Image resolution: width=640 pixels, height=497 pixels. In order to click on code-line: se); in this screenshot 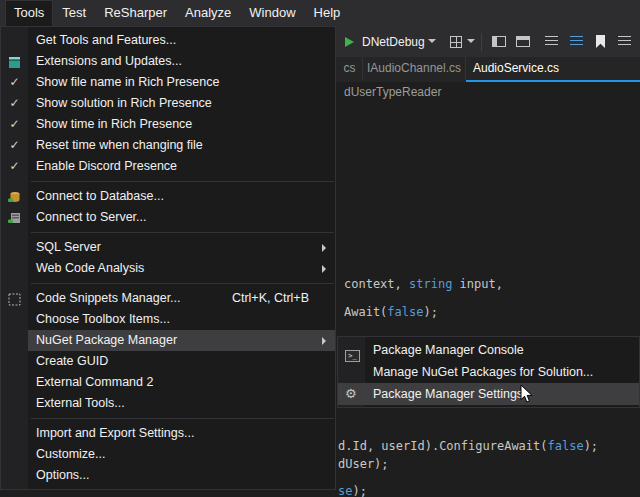, I will do `click(352, 490)`.